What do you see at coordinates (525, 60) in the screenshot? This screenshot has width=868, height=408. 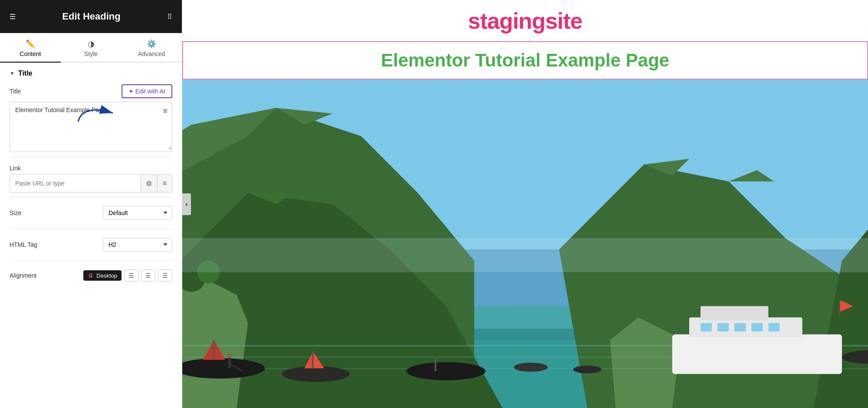 I see `heading-banner: Elementor Tutorial Example Page` at bounding box center [525, 60].